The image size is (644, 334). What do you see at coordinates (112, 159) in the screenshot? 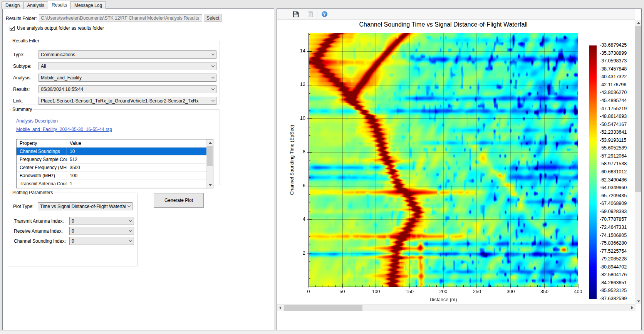
I see `table-row: Frequency Sample Count512` at bounding box center [112, 159].